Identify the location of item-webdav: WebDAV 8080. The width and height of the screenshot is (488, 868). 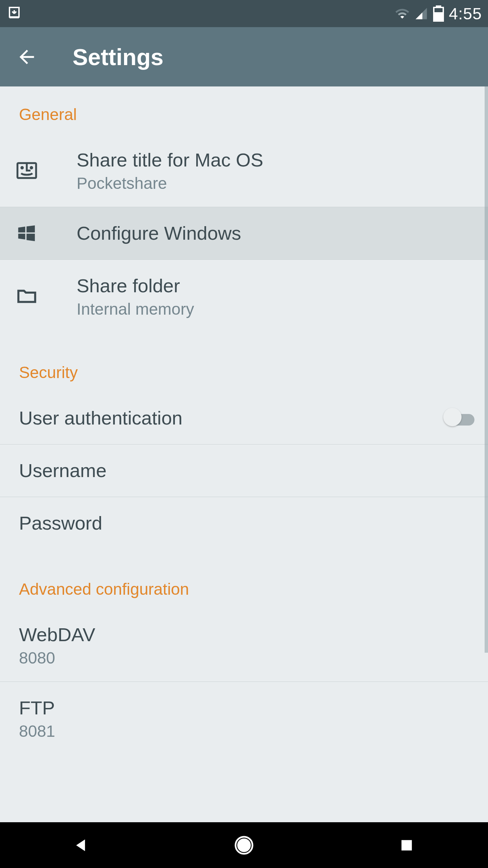
(244, 645).